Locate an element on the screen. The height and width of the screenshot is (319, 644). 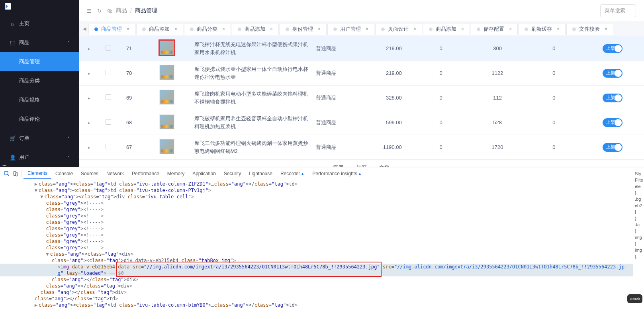
tab-3: 商品添加× is located at coordinates (255, 29).